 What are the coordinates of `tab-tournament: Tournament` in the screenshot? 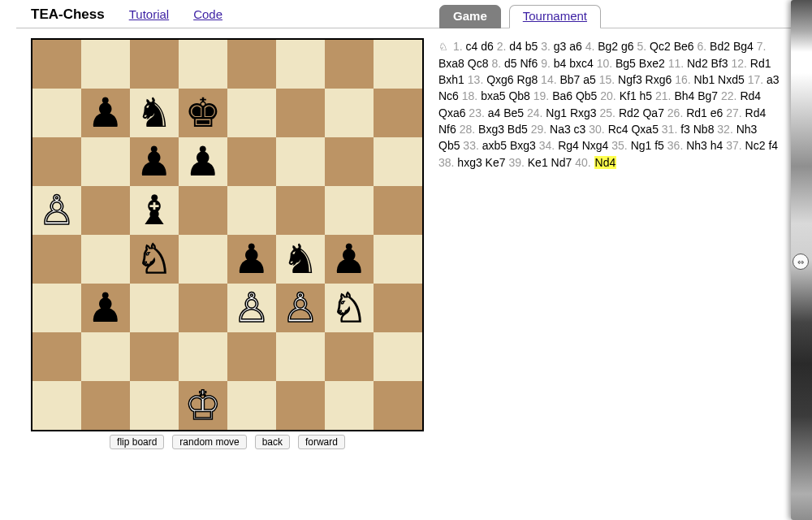 It's located at (555, 16).